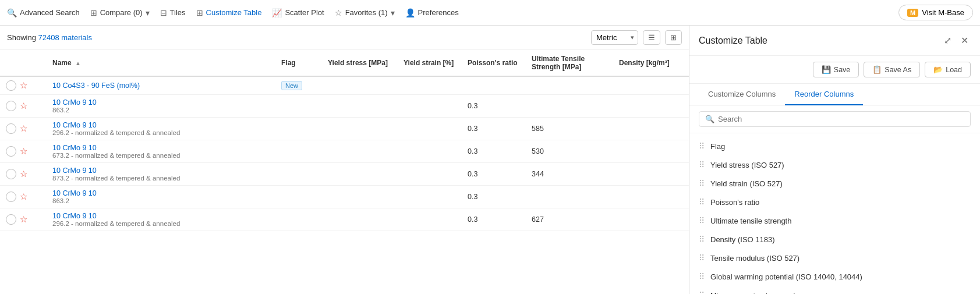 The height and width of the screenshot is (294, 980). I want to click on compare-btn: ⊞ Compare (0) ▾, so click(120, 13).